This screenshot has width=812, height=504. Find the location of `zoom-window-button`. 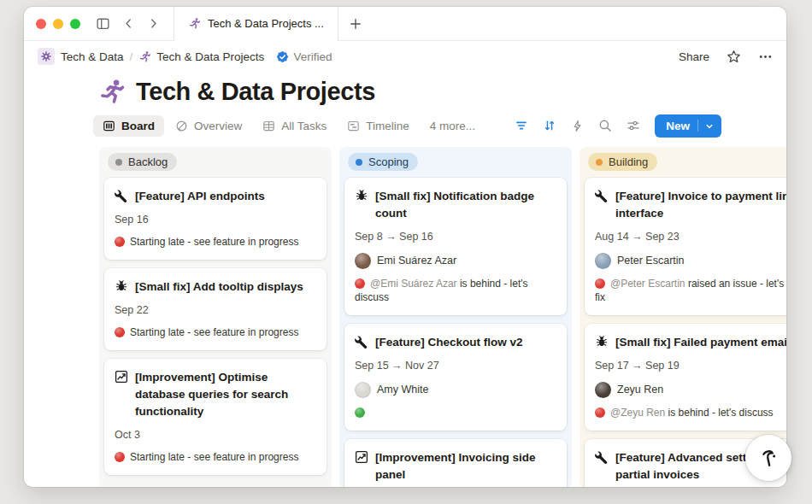

zoom-window-button is located at coordinates (75, 24).